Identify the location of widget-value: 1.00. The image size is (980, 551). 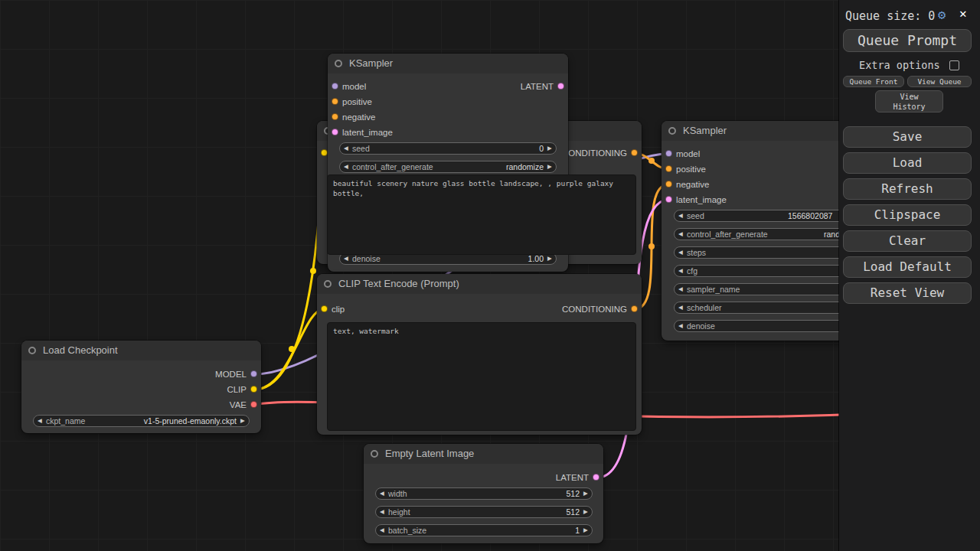
(536, 259).